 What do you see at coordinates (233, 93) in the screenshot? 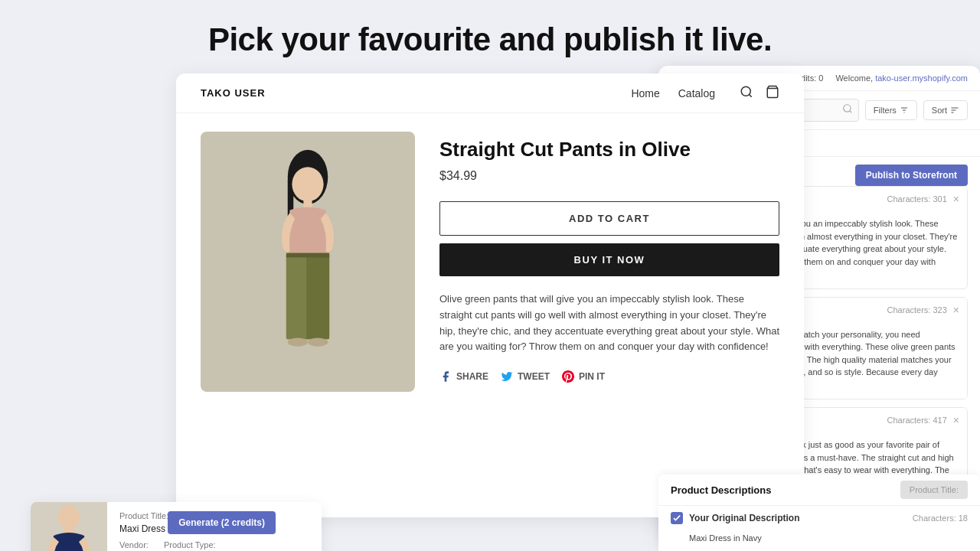
I see `store-logo: TAKO USER` at bounding box center [233, 93].